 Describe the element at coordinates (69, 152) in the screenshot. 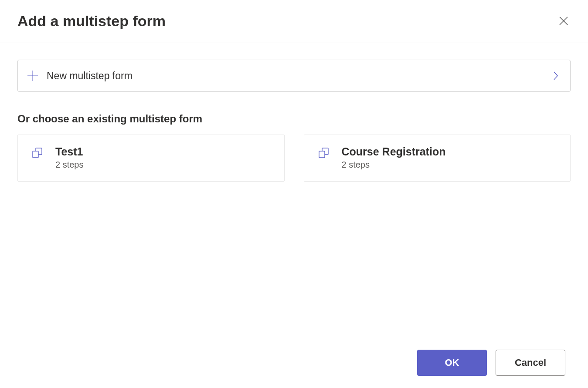

I see `form-card-title: Test1` at that location.